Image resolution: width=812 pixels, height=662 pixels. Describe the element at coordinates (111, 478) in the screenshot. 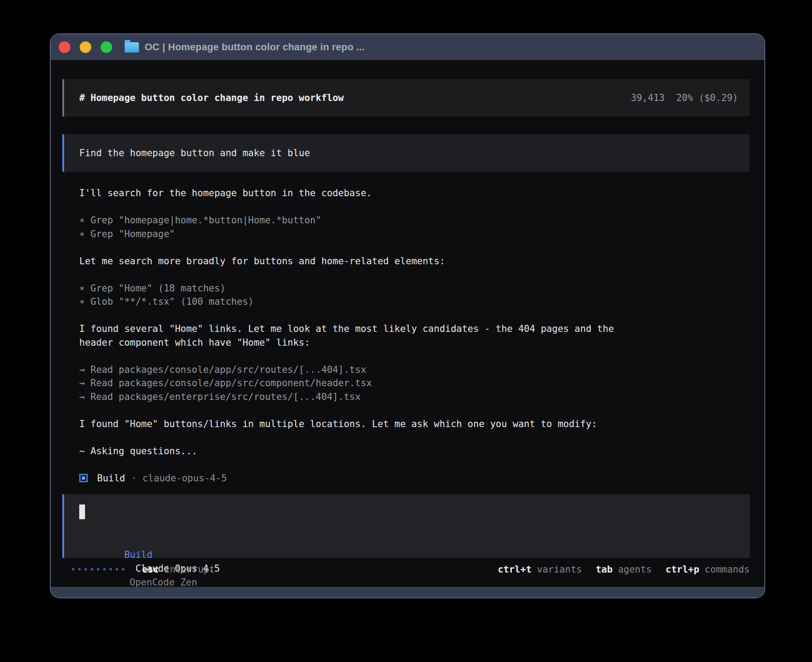

I see `agent-name: Build` at that location.